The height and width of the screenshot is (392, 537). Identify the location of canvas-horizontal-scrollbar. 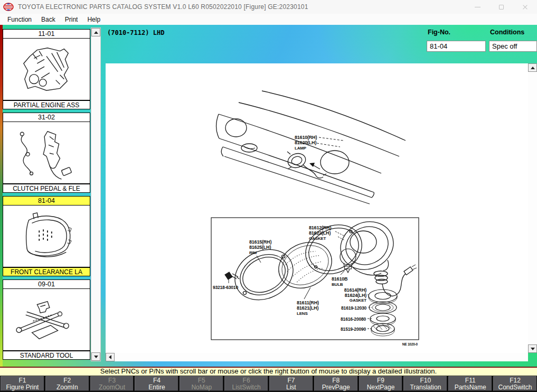
(317, 357).